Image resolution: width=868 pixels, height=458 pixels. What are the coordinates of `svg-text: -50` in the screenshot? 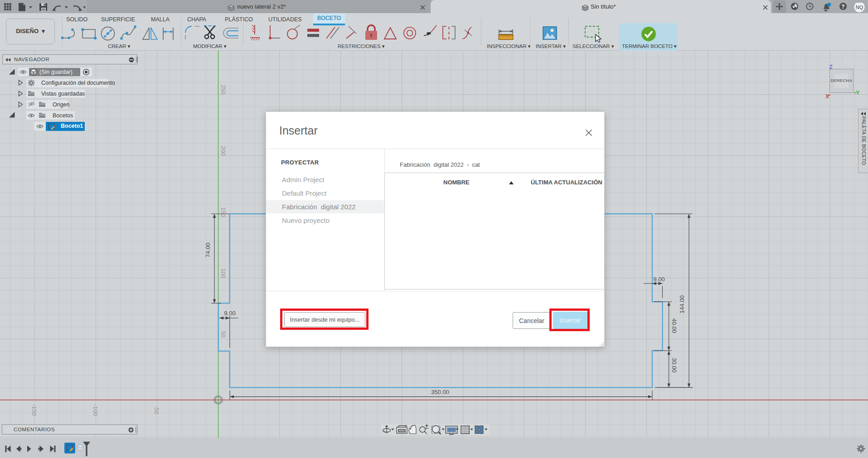 It's located at (157, 410).